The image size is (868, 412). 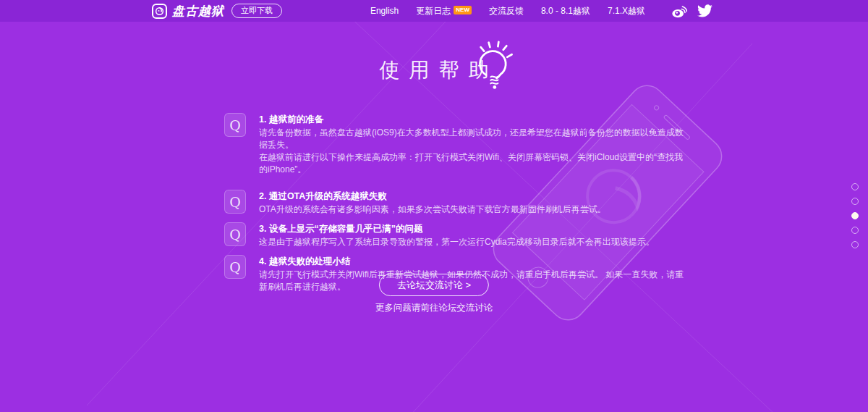 I want to click on top-navbar: 盘古越狱 立即下载 English 更新日志NEW 交流反馈 8.0 - 8.1…, so click(x=434, y=11).